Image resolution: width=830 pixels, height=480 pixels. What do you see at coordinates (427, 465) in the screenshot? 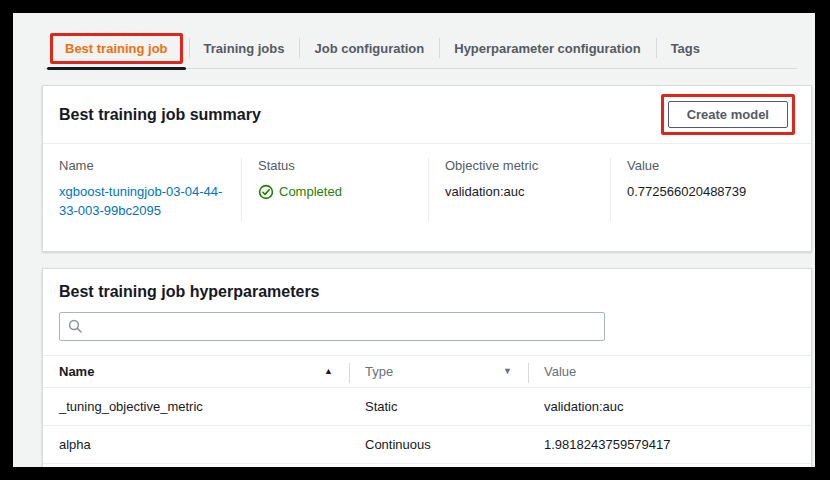
I see `table-row: eta Continuous 0.07404334782758304` at bounding box center [427, 465].